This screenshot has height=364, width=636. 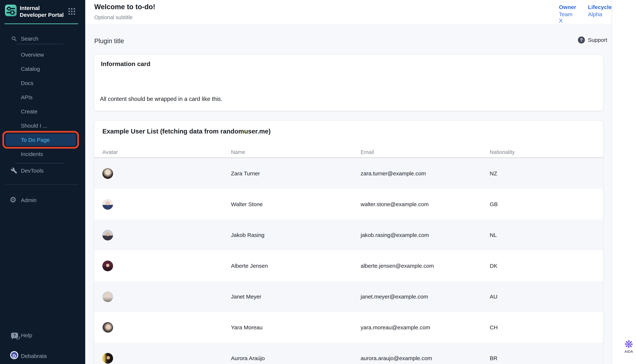 I want to click on owner-value-link: Team X, so click(x=568, y=18).